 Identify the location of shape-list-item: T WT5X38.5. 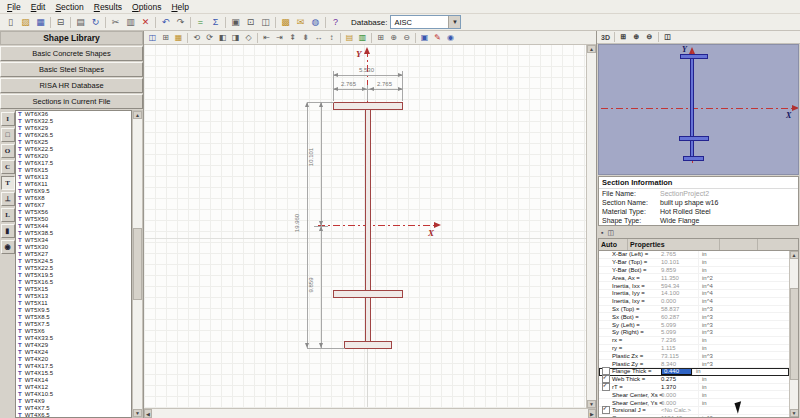
(74, 234).